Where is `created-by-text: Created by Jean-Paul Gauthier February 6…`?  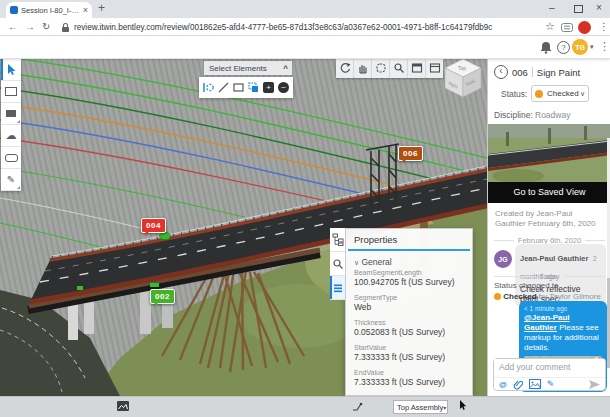
created-by-text: Created by Jean-Paul Gauthier February 6… is located at coordinates (550, 220).